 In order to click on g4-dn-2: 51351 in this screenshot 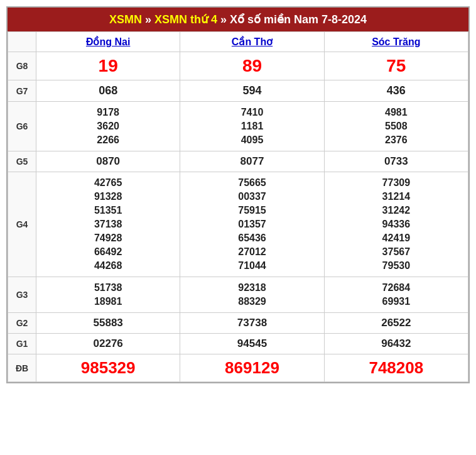, I will do `click(108, 211)`.